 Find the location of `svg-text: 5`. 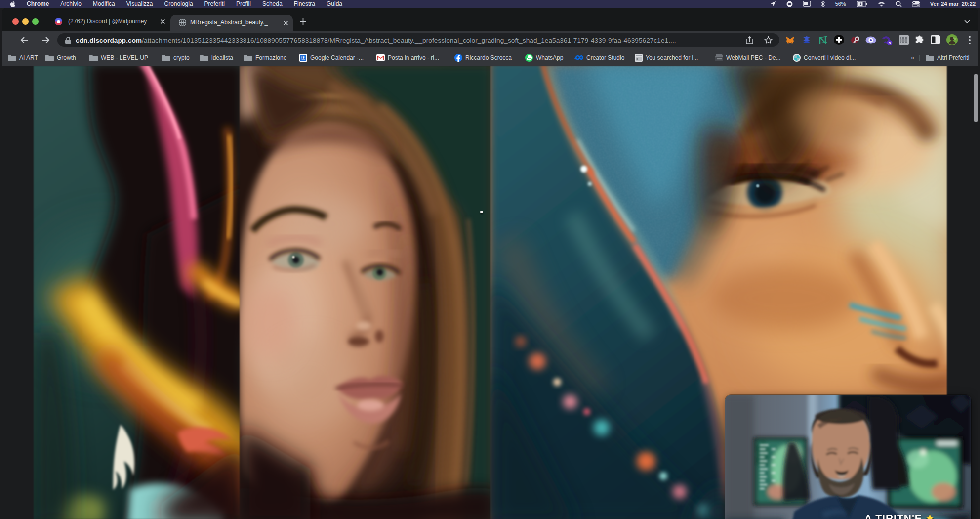

svg-text: 5 is located at coordinates (890, 43).